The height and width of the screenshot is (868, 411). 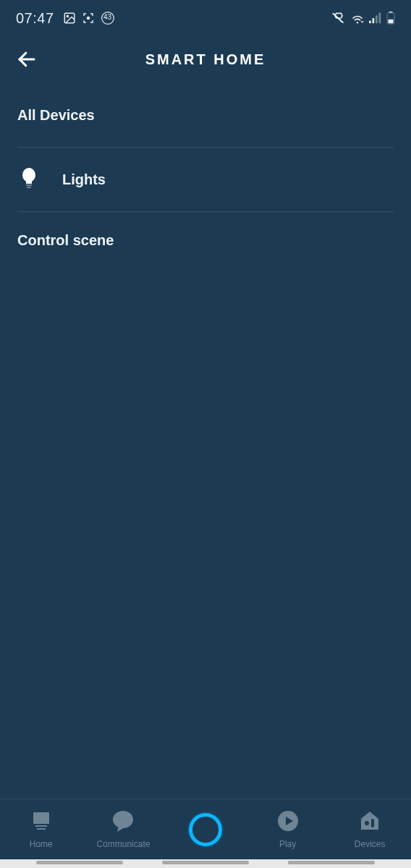 I want to click on nav-alexa-button, so click(x=206, y=830).